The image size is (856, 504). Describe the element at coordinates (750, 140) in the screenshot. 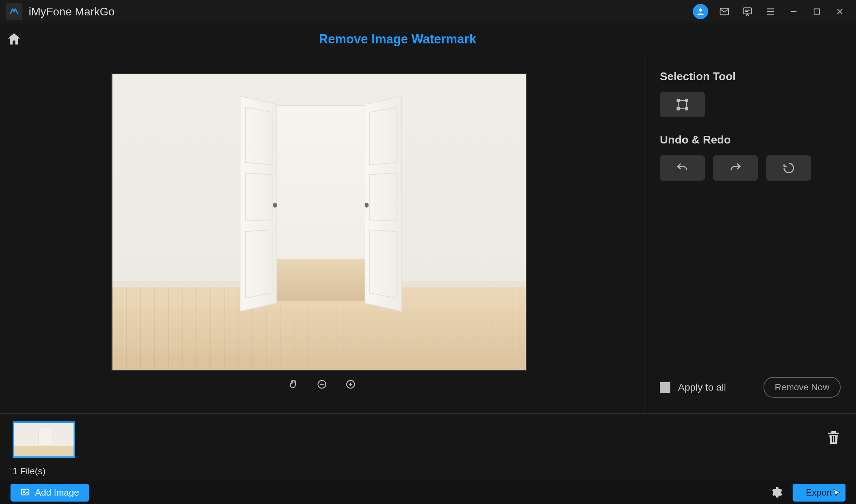

I see `undo-redo-title: Undo & Redo` at that location.